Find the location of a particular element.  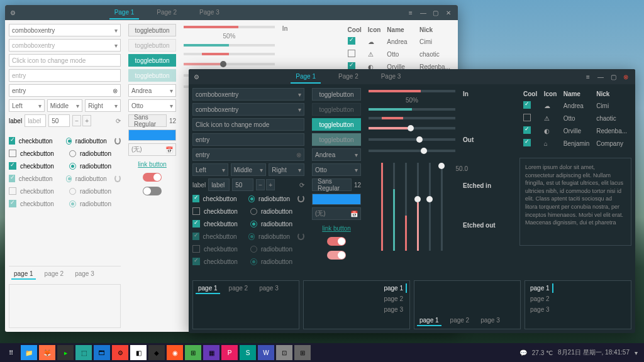

app-icon: ◉ is located at coordinates (175, 353).